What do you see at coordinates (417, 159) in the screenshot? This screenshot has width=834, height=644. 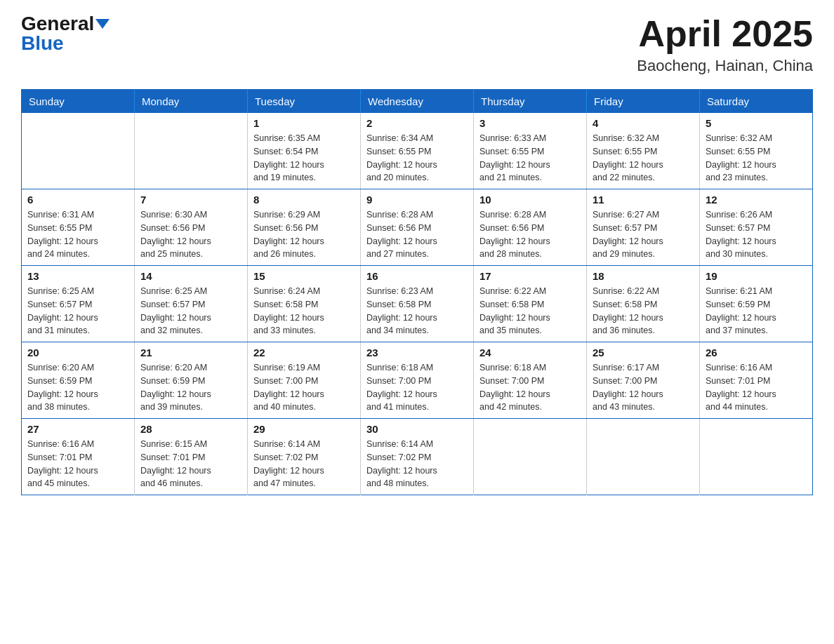 I see `day-info: Sunrise: 6:34 AMSunset: 6:55 PMDaylight:…` at bounding box center [417, 159].